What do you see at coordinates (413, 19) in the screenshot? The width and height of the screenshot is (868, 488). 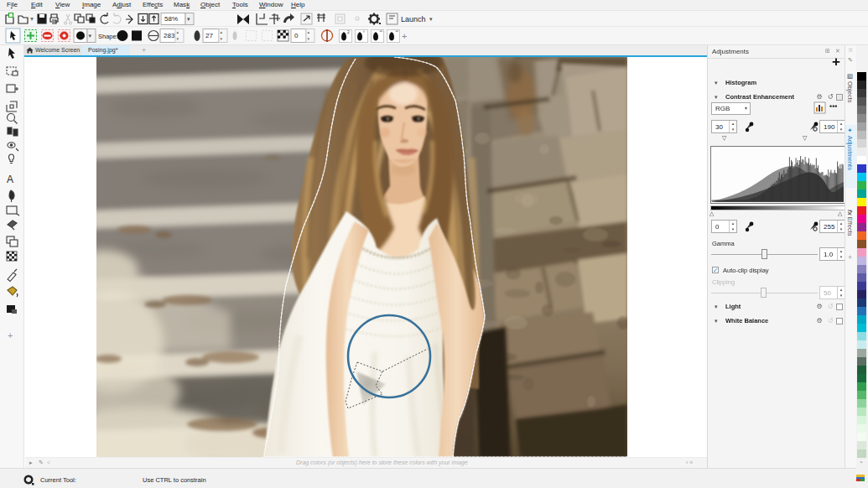 I see `svg-text: Launch` at bounding box center [413, 19].